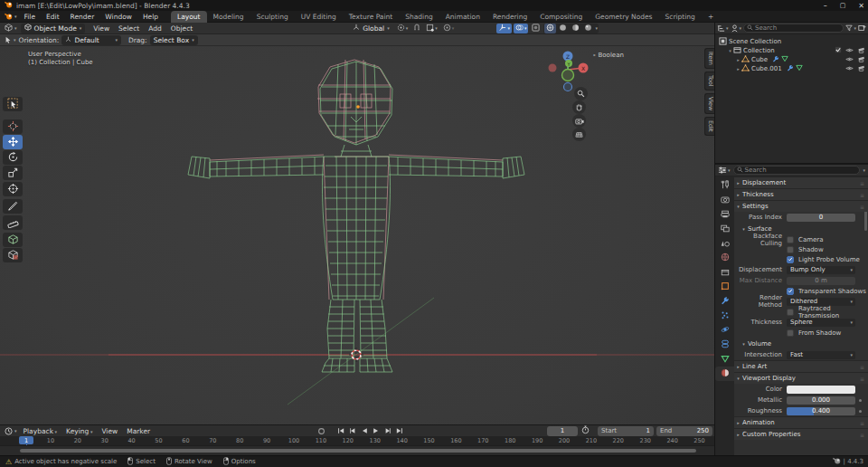 Image resolution: width=868 pixels, height=467 pixels. Describe the element at coordinates (562, 29) in the screenshot. I see `shading-solid-button` at that location.